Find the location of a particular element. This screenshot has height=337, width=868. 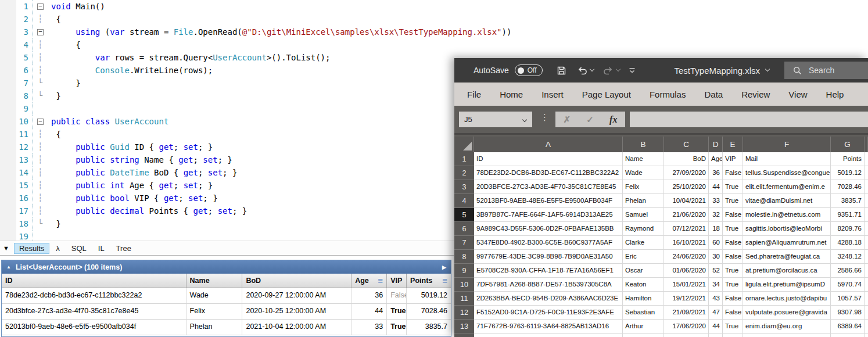

cell: Samuel is located at coordinates (644, 215).